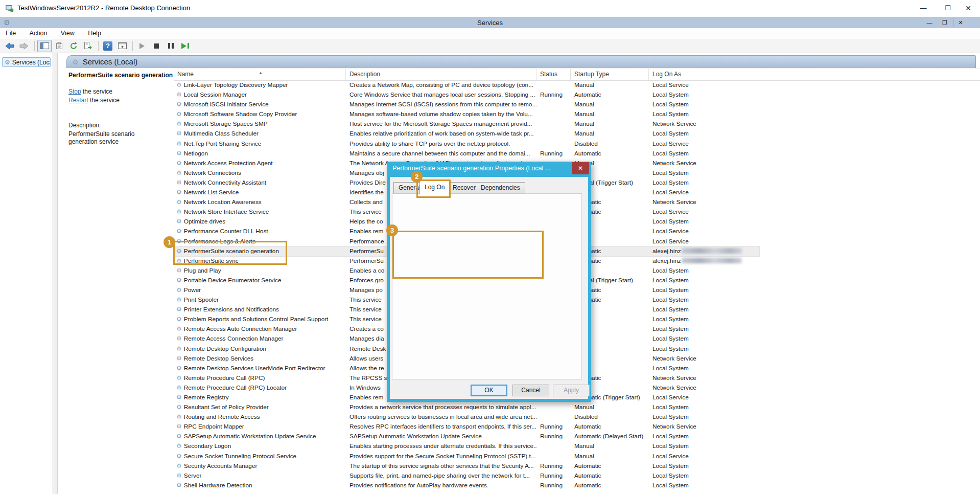  What do you see at coordinates (501, 188) in the screenshot?
I see `tab-dependencies: Dependencies` at bounding box center [501, 188].